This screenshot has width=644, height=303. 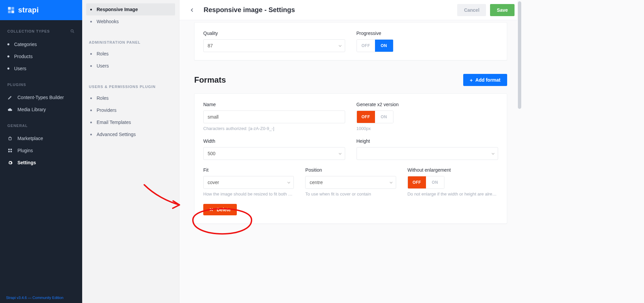 What do you see at coordinates (131, 110) in the screenshot?
I see `subnav-up-providers: Providers` at bounding box center [131, 110].